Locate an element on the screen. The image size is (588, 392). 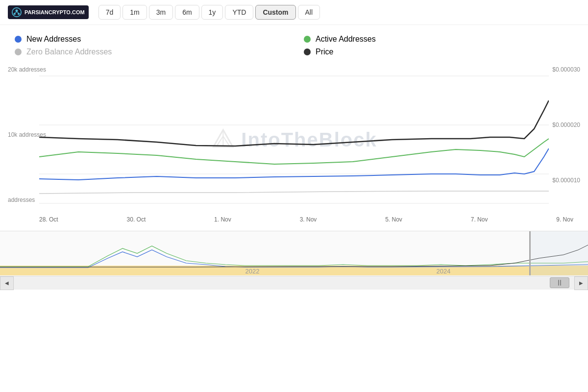
x-label-5: 5. Nov is located at coordinates (394, 220).